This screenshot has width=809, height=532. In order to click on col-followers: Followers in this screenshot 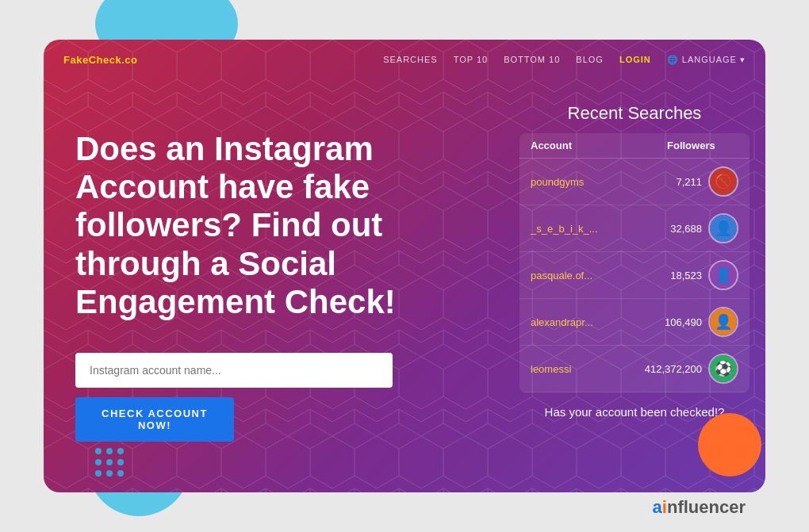, I will do `click(703, 146)`.